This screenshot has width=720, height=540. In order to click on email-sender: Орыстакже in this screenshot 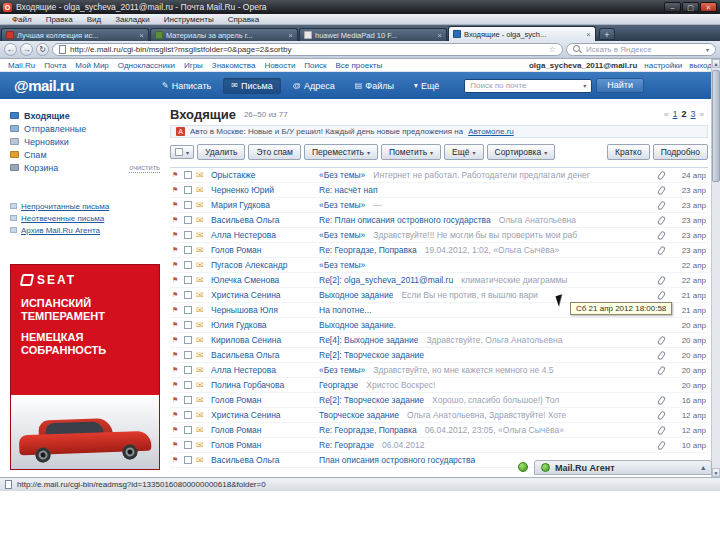, I will do `click(263, 175)`.